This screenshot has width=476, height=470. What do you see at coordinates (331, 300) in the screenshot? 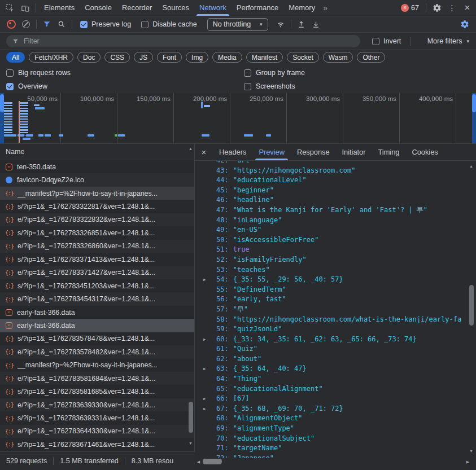
I see `json-line: 56:"early, fast"` at bounding box center [331, 300].